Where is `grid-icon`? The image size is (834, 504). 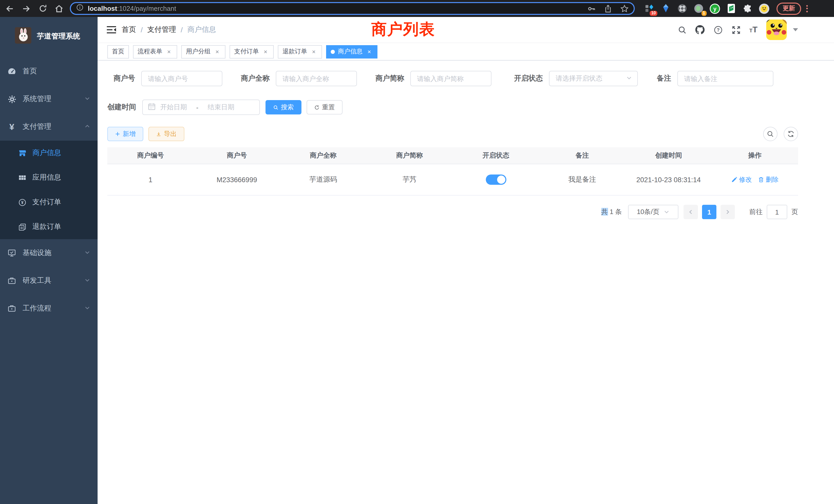
grid-icon is located at coordinates (22, 178).